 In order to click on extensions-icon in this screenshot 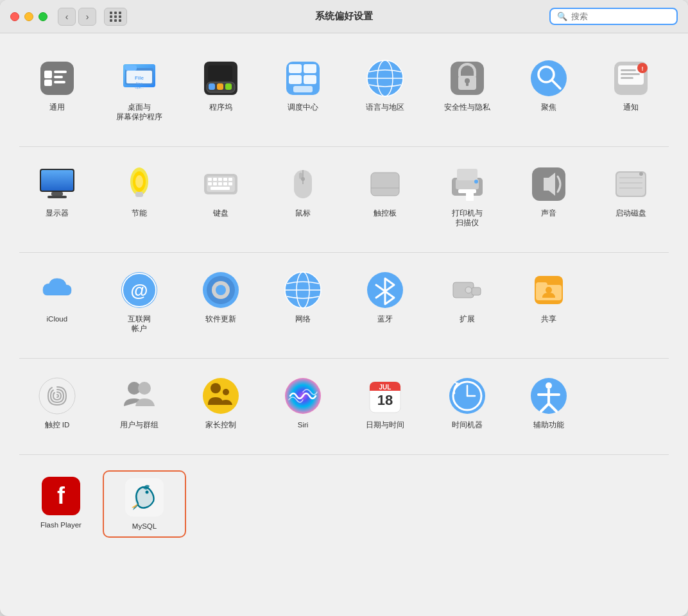, I will do `click(467, 290)`.